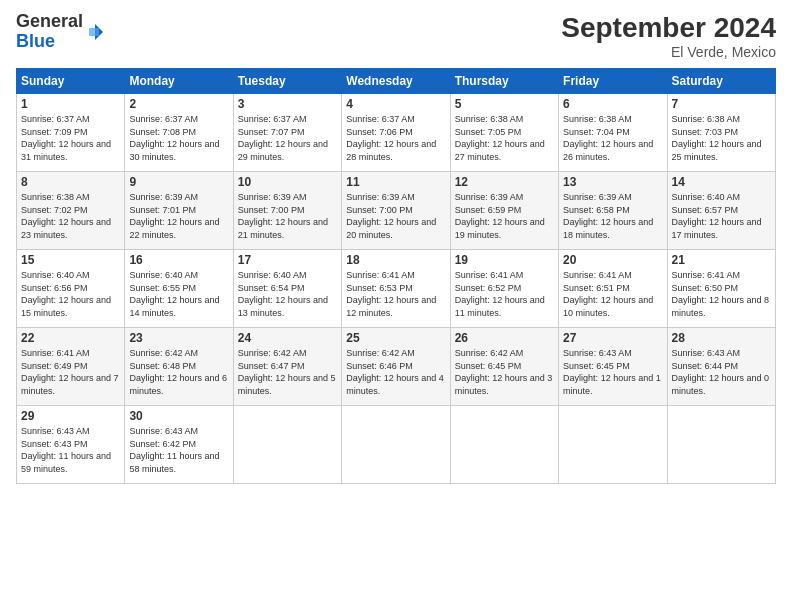  Describe the element at coordinates (50, 21) in the screenshot. I see `logo-general: General` at that location.